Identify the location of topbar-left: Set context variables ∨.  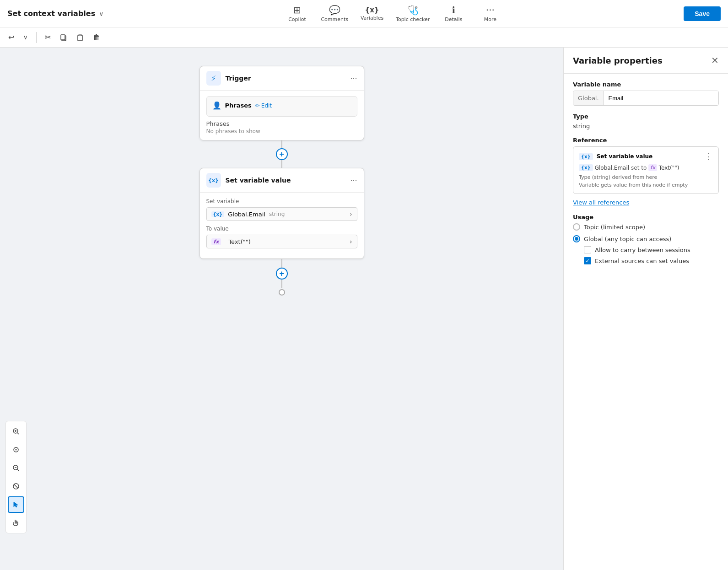
(55, 14).